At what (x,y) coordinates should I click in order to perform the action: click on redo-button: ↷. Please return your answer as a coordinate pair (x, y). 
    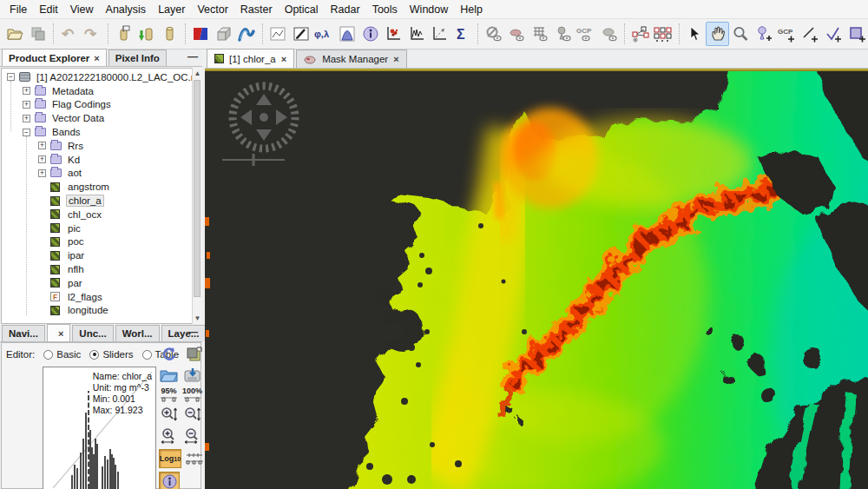
    Looking at the image, I should click on (92, 34).